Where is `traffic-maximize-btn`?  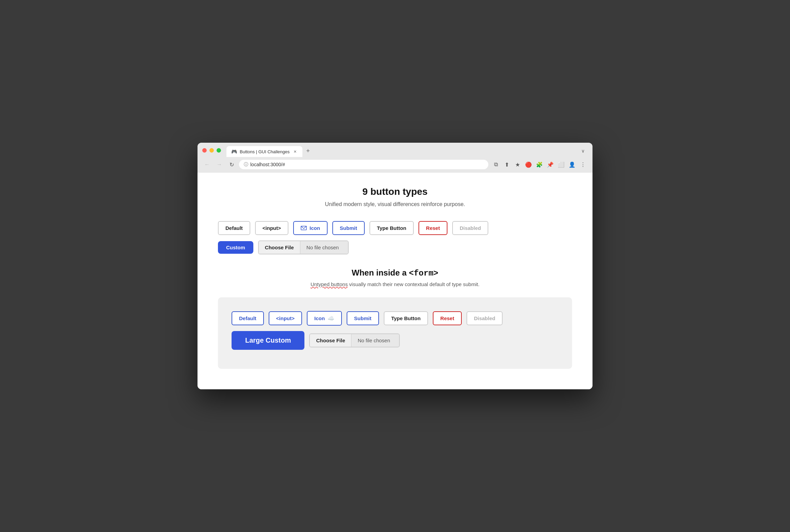
traffic-maximize-btn is located at coordinates (219, 151).